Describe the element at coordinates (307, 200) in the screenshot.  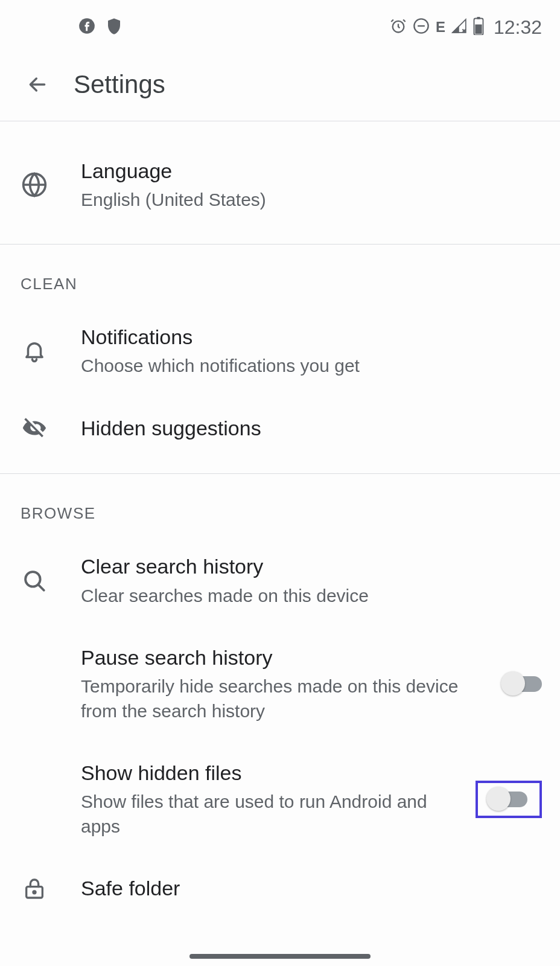
I see `item-desc: English (United States)` at that location.